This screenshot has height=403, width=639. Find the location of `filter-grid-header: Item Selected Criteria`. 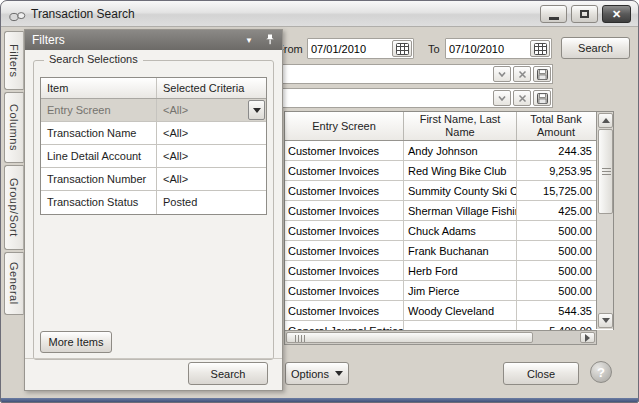

filter-grid-header: Item Selected Criteria is located at coordinates (154, 88).